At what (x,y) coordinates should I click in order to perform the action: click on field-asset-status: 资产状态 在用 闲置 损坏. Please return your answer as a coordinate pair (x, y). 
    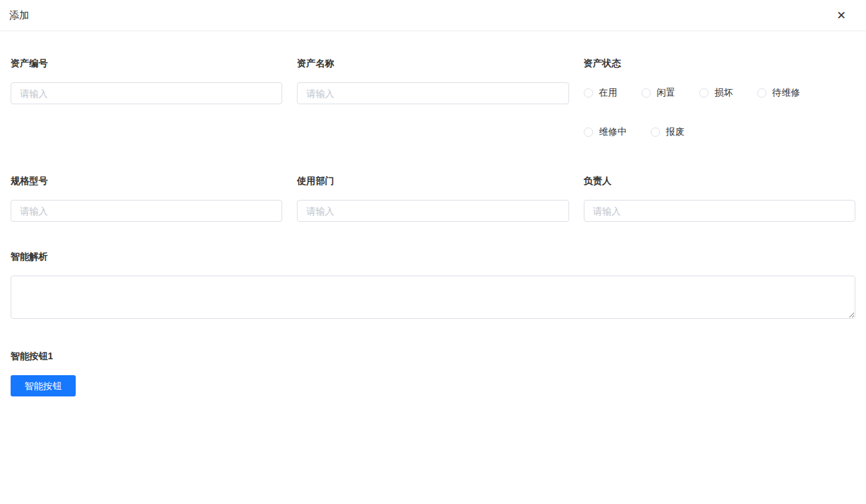
    Looking at the image, I should click on (720, 97).